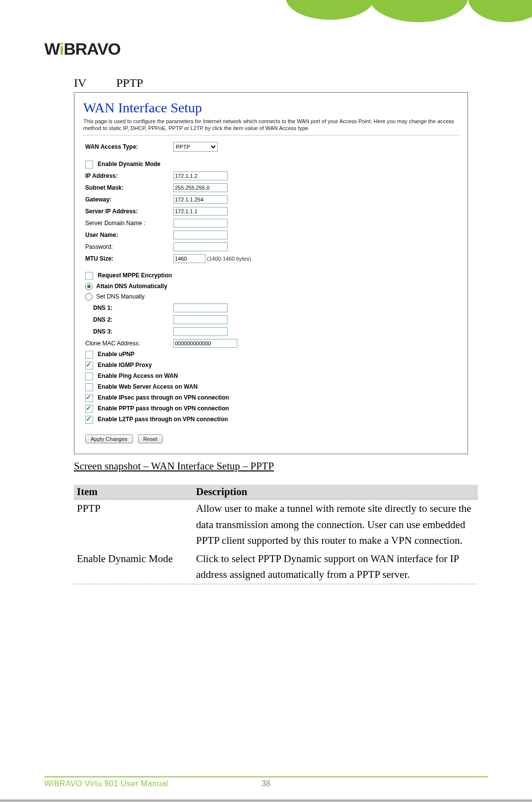 The height and width of the screenshot is (802, 532). I want to click on server-ip-label: Server IP Address:, so click(127, 211).